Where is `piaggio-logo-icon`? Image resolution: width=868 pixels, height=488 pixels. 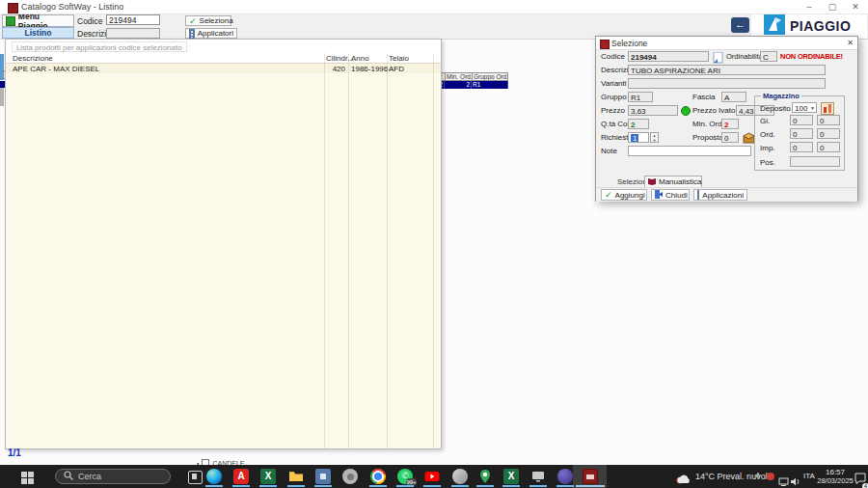 piaggio-logo-icon is located at coordinates (774, 25).